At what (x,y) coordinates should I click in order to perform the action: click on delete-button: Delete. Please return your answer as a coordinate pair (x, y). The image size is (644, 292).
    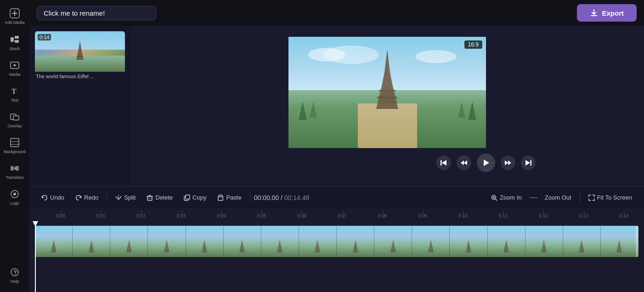
    Looking at the image, I should click on (160, 198).